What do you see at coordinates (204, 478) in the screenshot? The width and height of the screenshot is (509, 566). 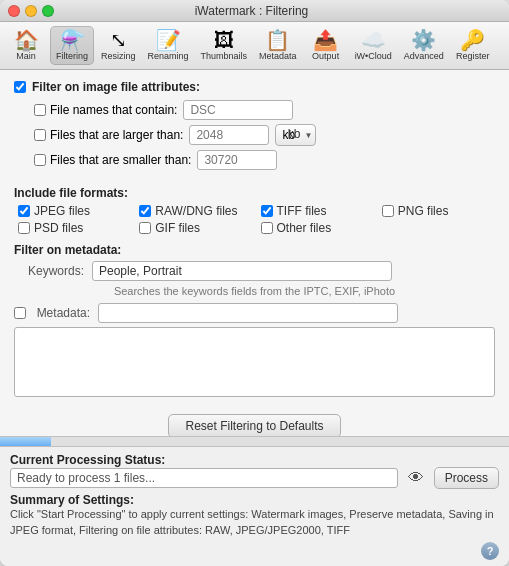 I see `status-input` at bounding box center [204, 478].